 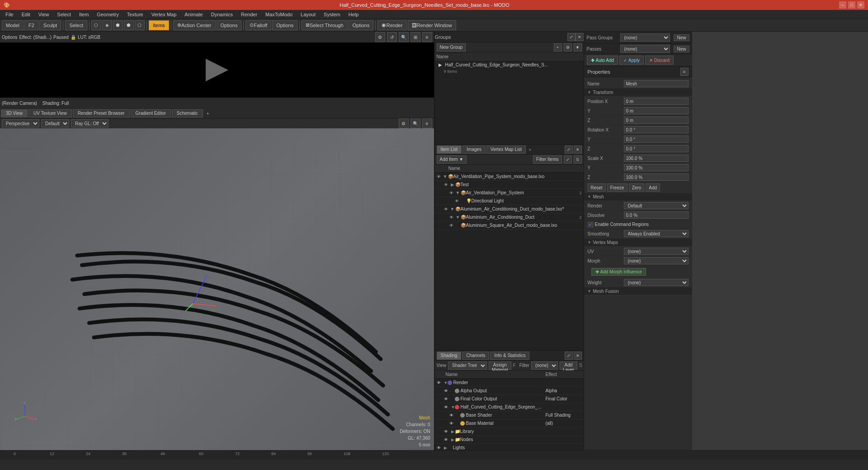 I want to click on tab-add: +, so click(x=208, y=113).